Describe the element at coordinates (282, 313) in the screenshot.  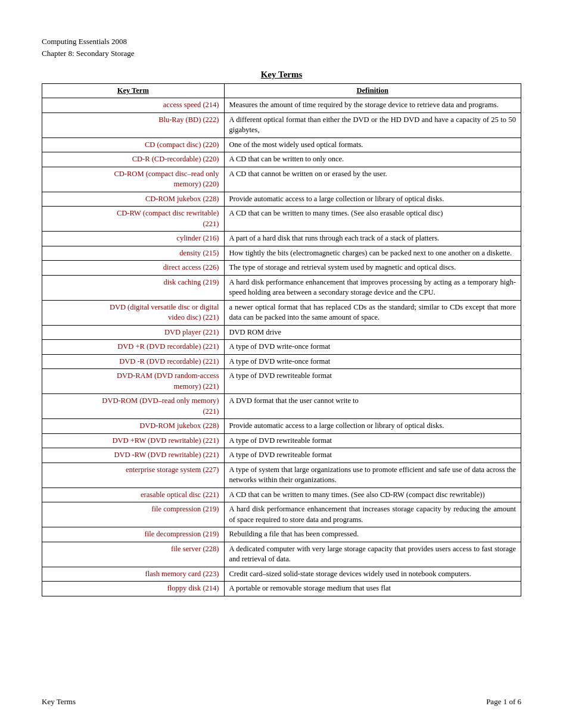
I see `table-row: DVD (digital versatile disc or digitalvi…` at that location.